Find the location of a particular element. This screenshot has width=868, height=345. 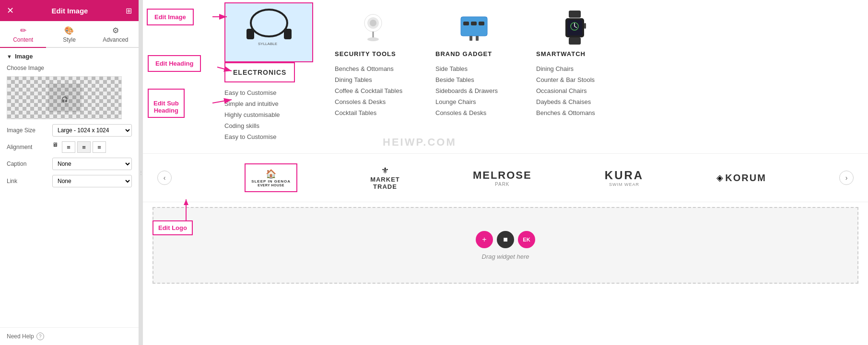

help-icon: ? is located at coordinates (40, 336).